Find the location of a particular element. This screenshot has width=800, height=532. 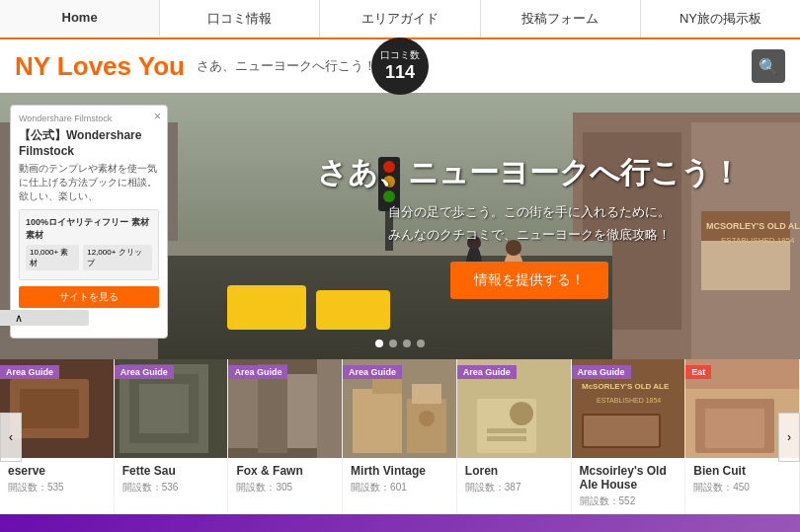

chevron-left-icon: ‹ is located at coordinates (11, 437).